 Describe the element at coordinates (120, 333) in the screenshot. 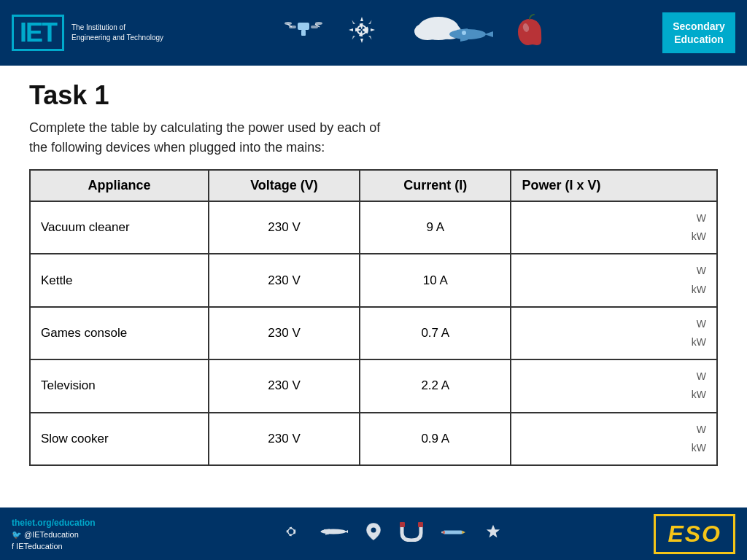

I see `cell-appliance: Games console` at that location.